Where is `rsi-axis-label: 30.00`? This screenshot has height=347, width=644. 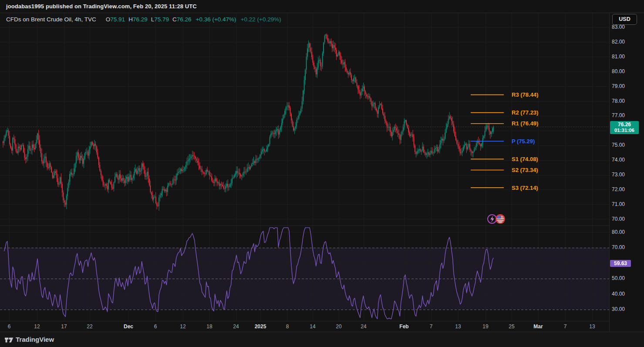 rsi-axis-label: 30.00 is located at coordinates (618, 309).